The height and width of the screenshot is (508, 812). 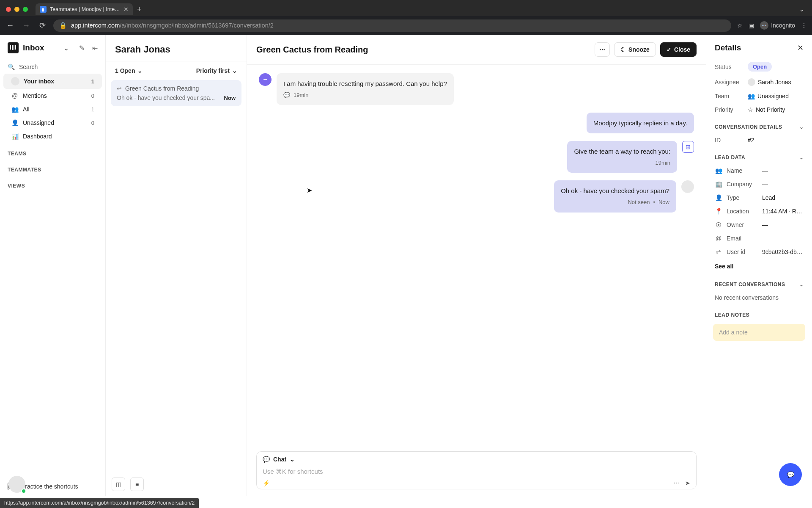 I want to click on status-online-icon, so click(x=24, y=491).